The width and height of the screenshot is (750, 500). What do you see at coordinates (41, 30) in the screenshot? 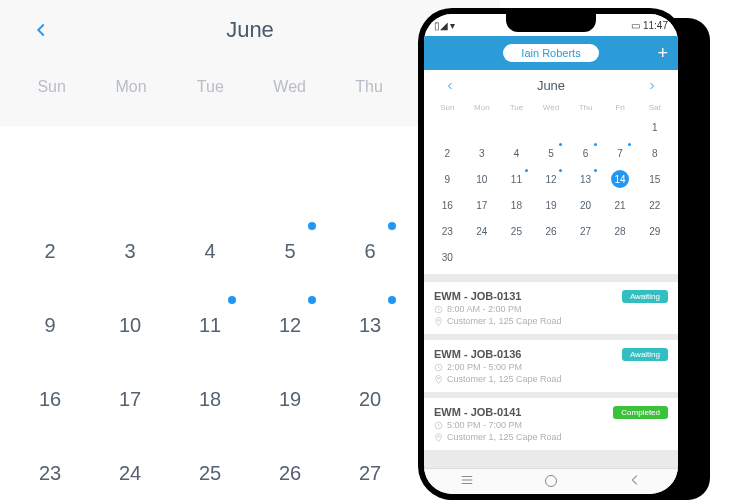
I see `prev-month-button` at bounding box center [41, 30].